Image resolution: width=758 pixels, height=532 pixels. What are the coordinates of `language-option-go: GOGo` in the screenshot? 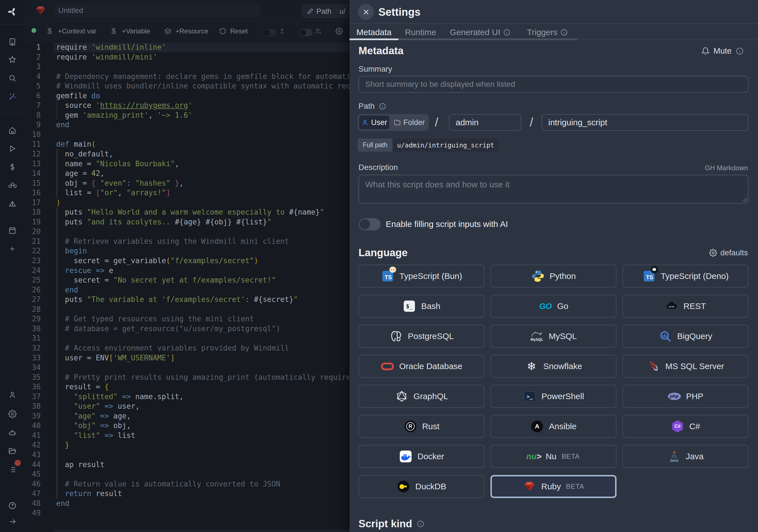 It's located at (553, 306).